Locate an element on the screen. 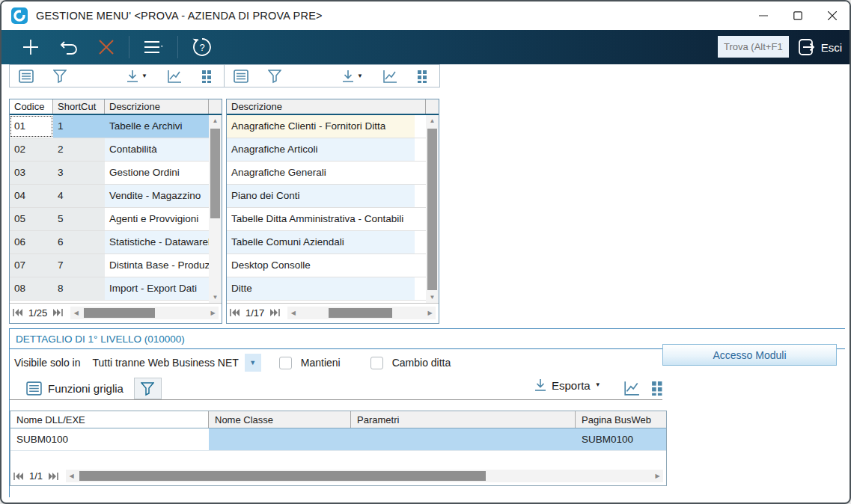 This screenshot has width=851, height=504. cell-descrizione: Desktop Consolle is located at coordinates (320, 265).